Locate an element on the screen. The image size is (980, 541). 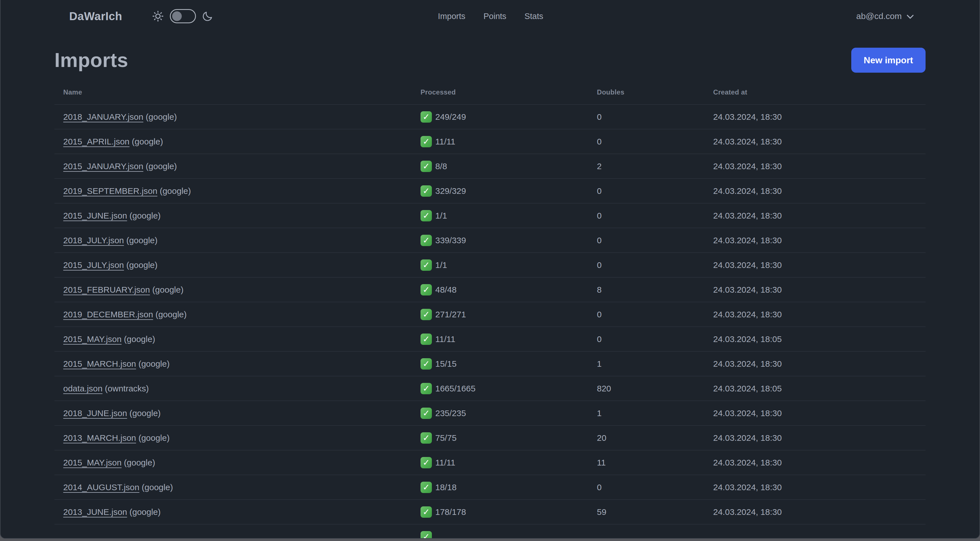
processed-count: 271/271 is located at coordinates (450, 314).